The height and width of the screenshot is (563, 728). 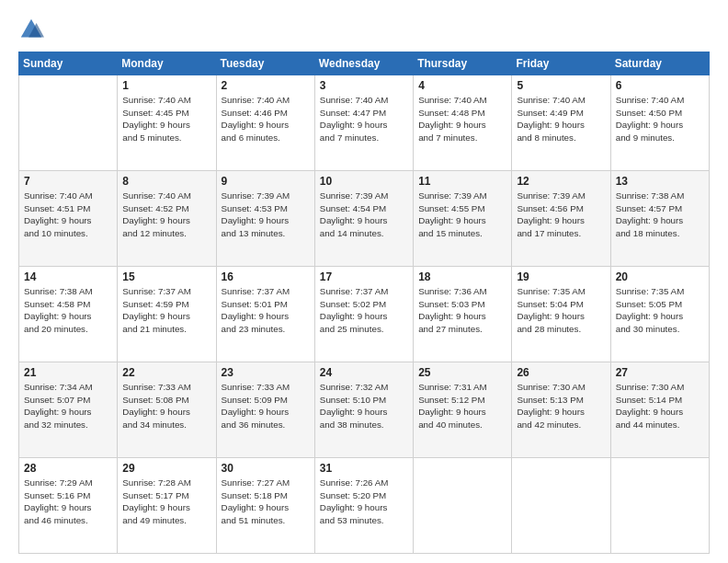 I want to click on header-cell-sunday: Sunday, so click(x=68, y=64).